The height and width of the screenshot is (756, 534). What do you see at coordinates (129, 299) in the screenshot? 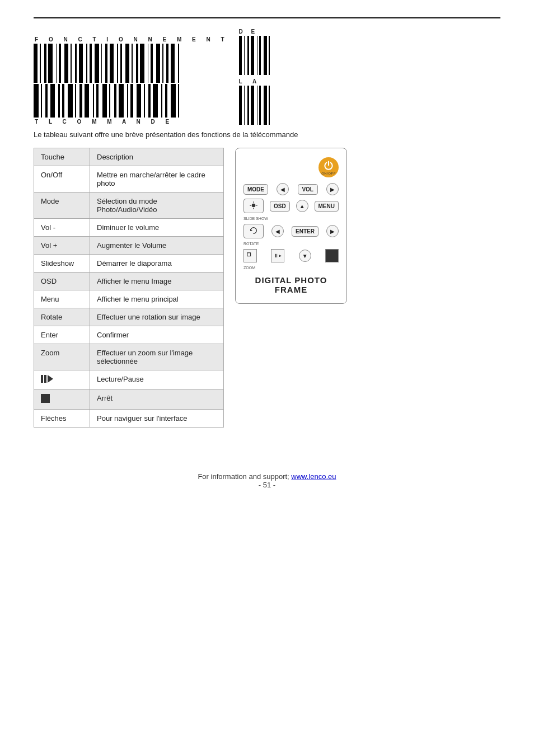
I see `table-row: Menu Afficher le menu principal` at bounding box center [129, 299].